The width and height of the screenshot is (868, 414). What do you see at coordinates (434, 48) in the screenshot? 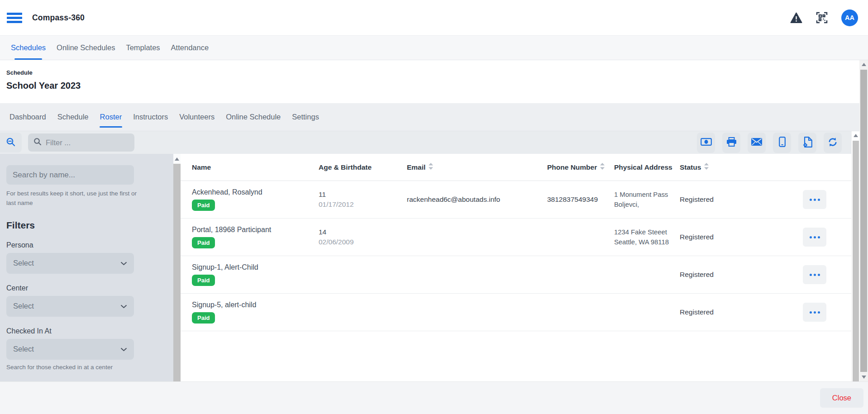
I see `main-tab-bar: Schedules Online Schedules Templates Att…` at bounding box center [434, 48].